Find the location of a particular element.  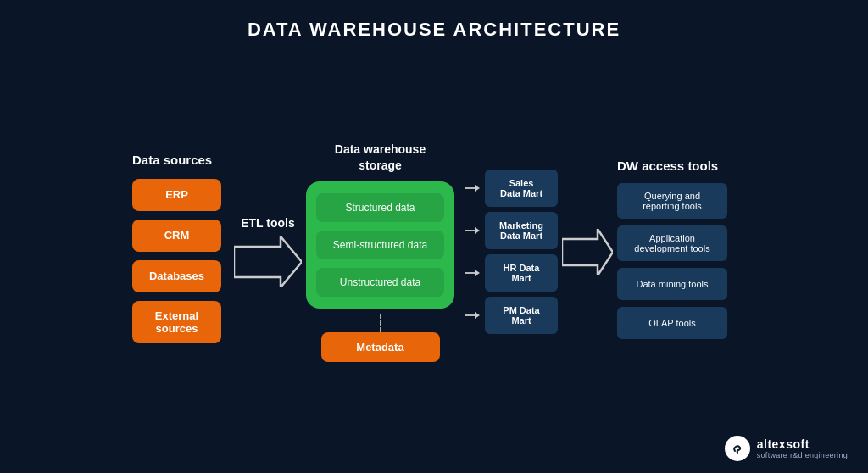

logo-section: altexsoft software r&d engineering is located at coordinates (787, 448).